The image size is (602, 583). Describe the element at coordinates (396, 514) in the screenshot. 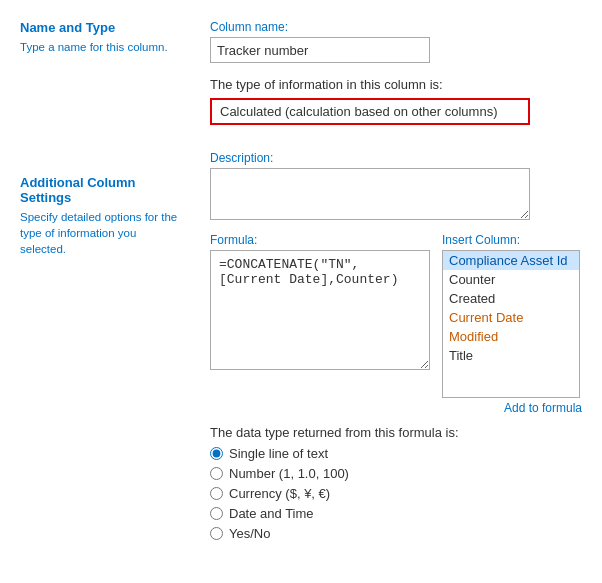

I see `radio-row: Date and Time` at that location.